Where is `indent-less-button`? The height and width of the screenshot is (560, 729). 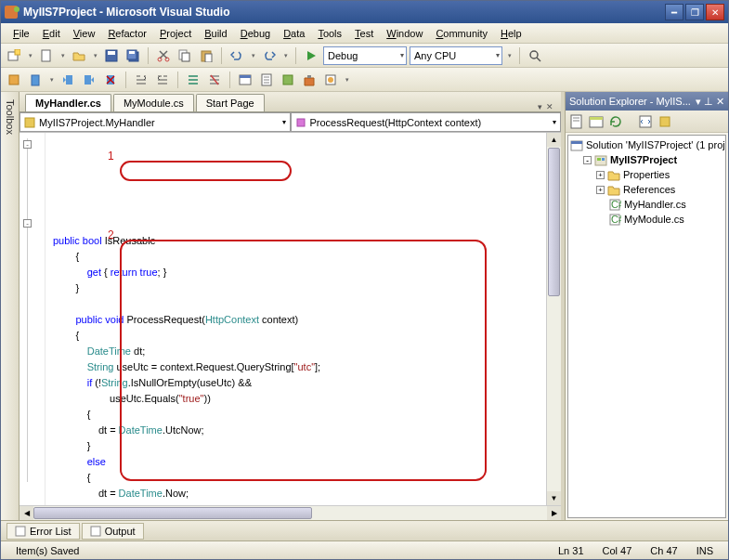 indent-less-button is located at coordinates (141, 80).